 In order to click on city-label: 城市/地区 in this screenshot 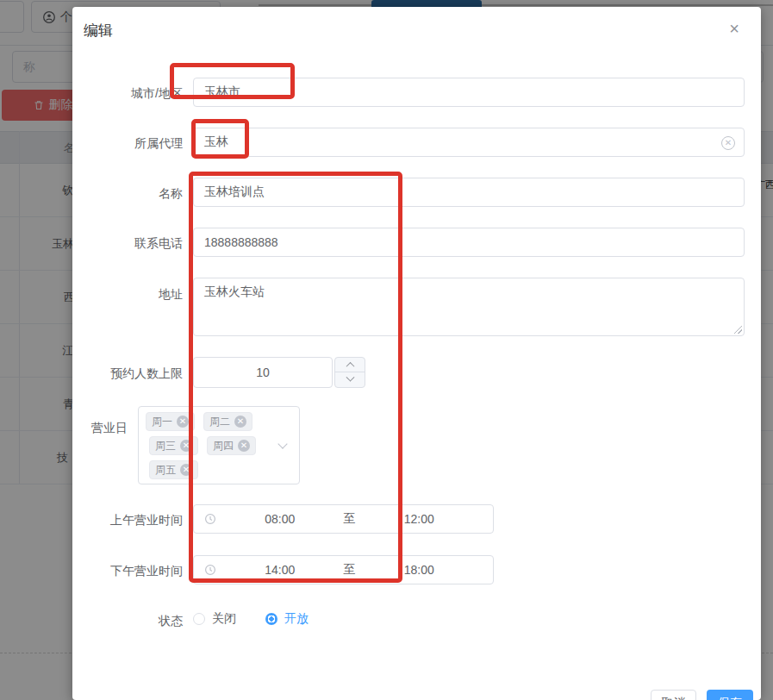, I will do `click(128, 93)`.